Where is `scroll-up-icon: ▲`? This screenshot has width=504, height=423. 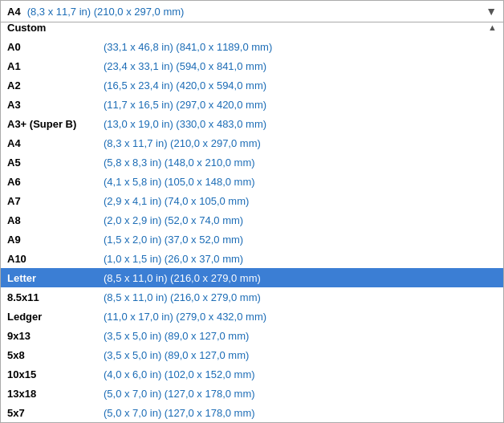 scroll-up-icon: ▲ is located at coordinates (493, 27).